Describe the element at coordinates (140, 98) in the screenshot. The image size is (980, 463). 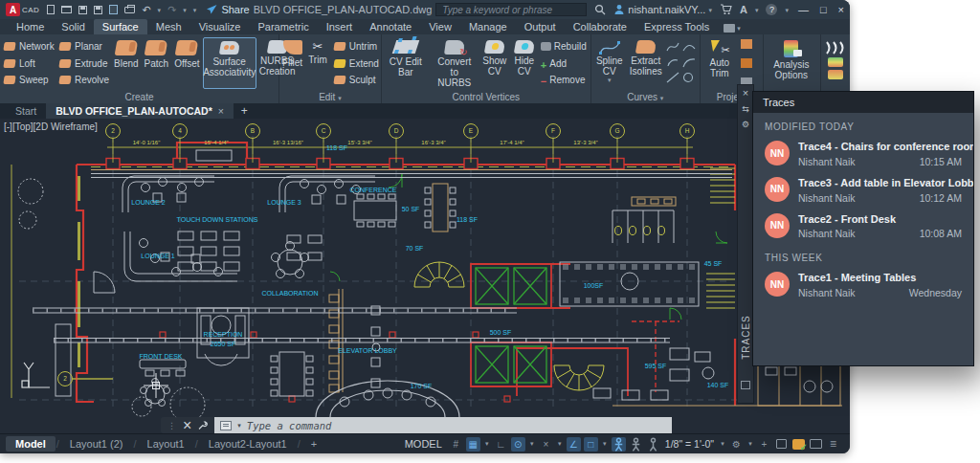
I see `create-panel-label: Create` at that location.